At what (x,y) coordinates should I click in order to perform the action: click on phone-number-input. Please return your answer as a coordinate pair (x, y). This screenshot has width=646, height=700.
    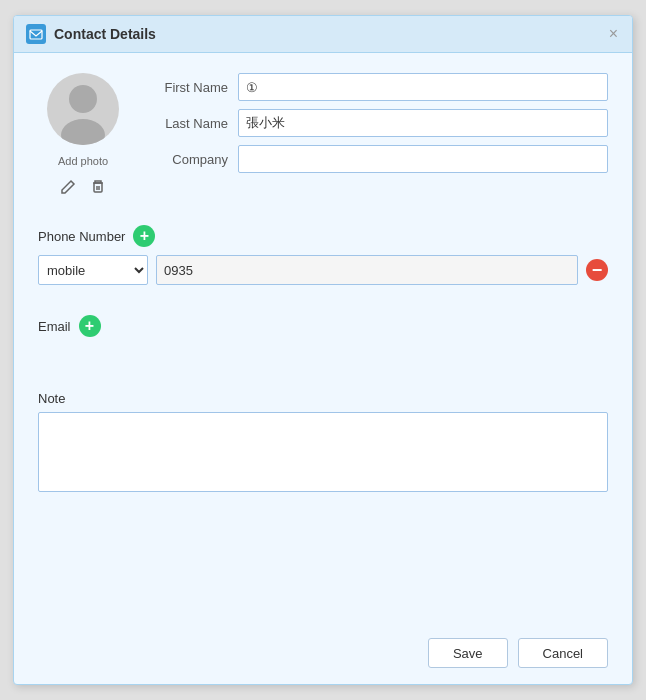
    Looking at the image, I should click on (367, 270).